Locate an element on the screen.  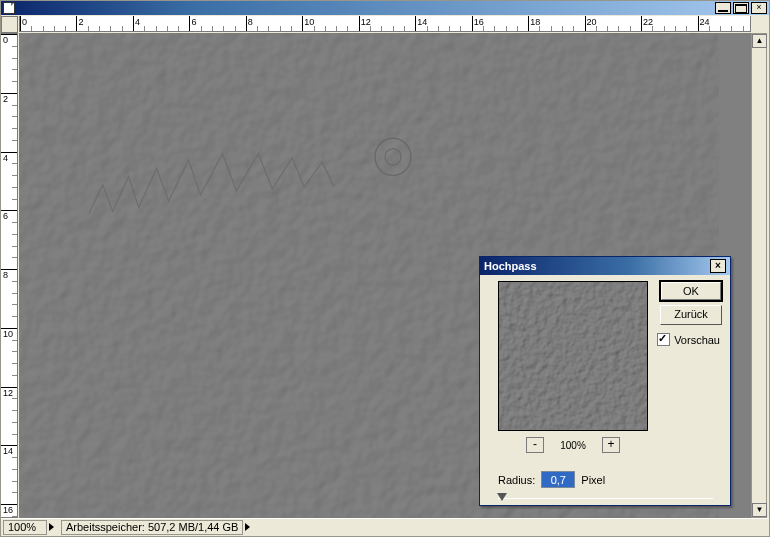
zoom-in-button: + is located at coordinates (611, 445).